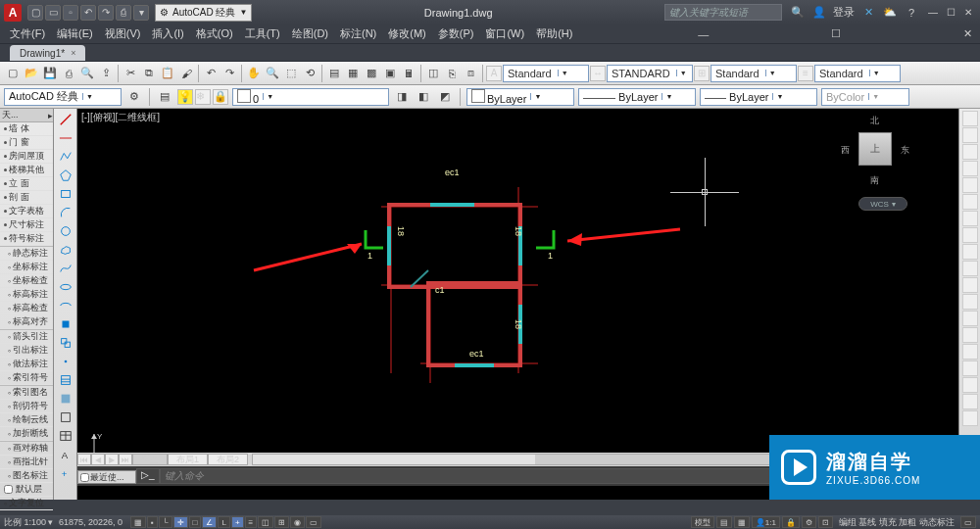  Describe the element at coordinates (26, 476) in the screenshot. I see `palette-item: ◦ 图名标注` at that location.